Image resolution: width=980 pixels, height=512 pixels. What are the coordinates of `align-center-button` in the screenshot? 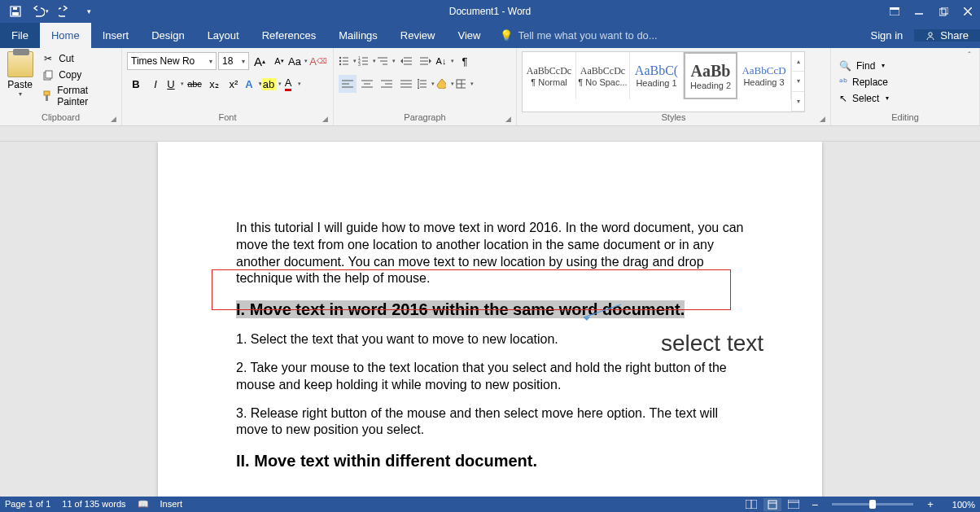 It's located at (367, 84).